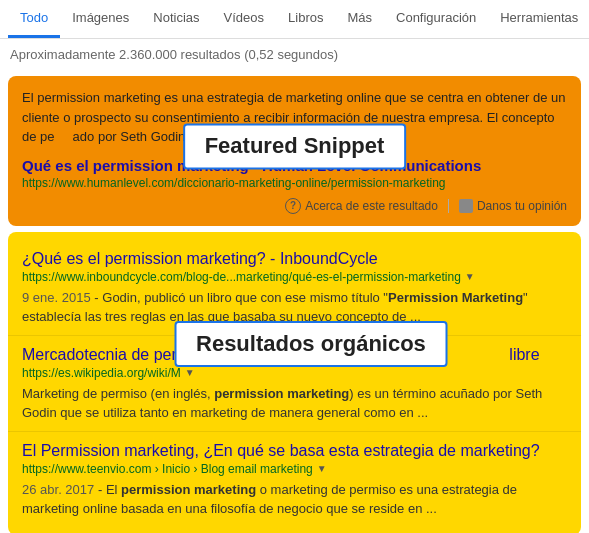 Image resolution: width=589 pixels, height=533 pixels. What do you see at coordinates (294, 451) in the screenshot?
I see `result-title-3: El Permission marketing, ¿En qué se basa…` at bounding box center [294, 451].